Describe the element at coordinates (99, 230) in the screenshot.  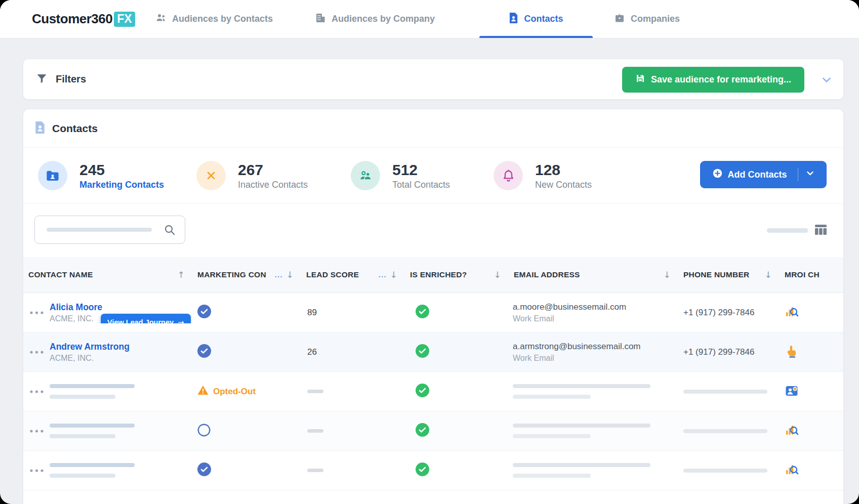
I see `search-placeholder-skeleton` at that location.